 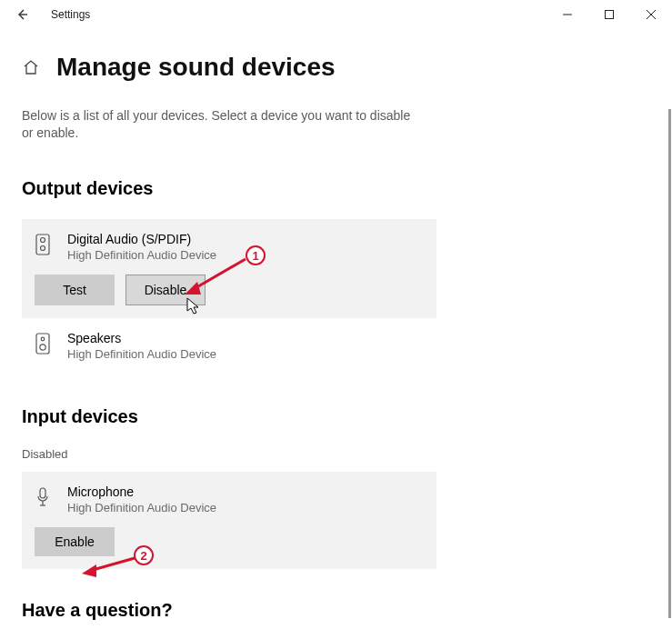 What do you see at coordinates (651, 15) in the screenshot?
I see `close-icon` at bounding box center [651, 15].